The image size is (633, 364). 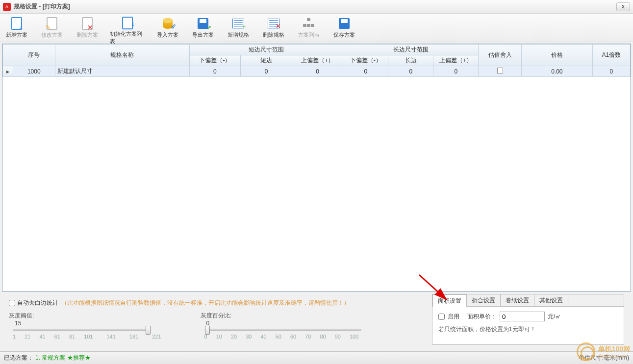 I want to click on area-hint: 若只统计面积，价格设置为1元即可！, so click(x=528, y=329).